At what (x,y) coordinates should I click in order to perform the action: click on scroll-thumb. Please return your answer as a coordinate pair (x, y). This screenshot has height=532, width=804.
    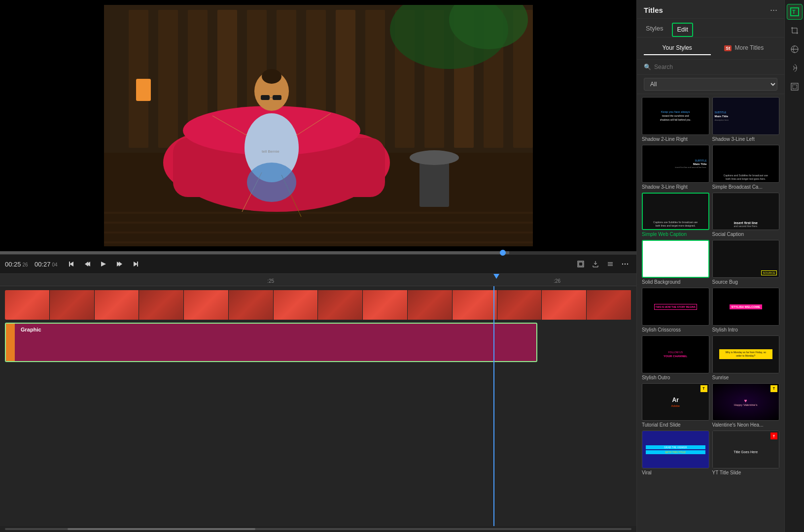
    Looking at the image, I should click on (162, 529).